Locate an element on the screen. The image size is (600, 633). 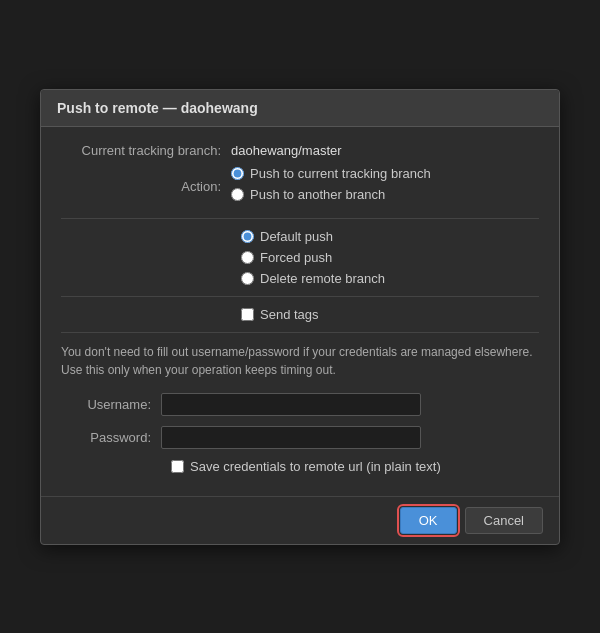
username-input is located at coordinates (291, 404).